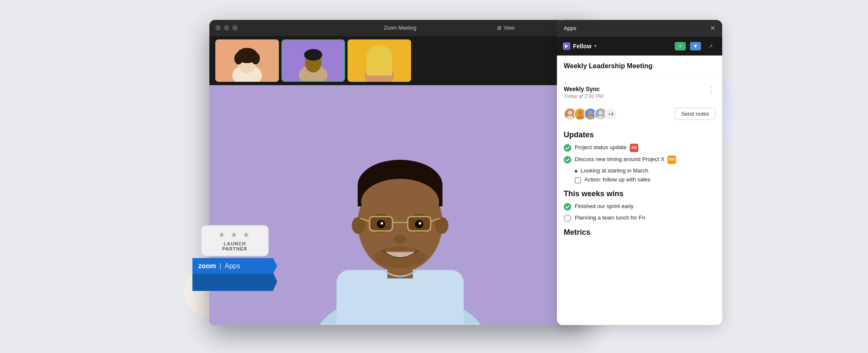 The image size is (868, 353). What do you see at coordinates (640, 96) in the screenshot?
I see `meeting-time: Today at 2:00 PM` at bounding box center [640, 96].